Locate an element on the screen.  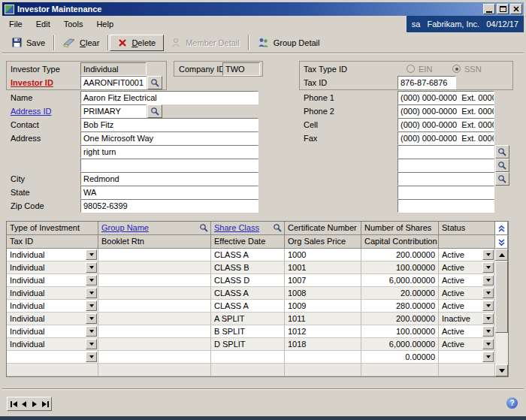
last-record-button is located at coordinates (45, 404).